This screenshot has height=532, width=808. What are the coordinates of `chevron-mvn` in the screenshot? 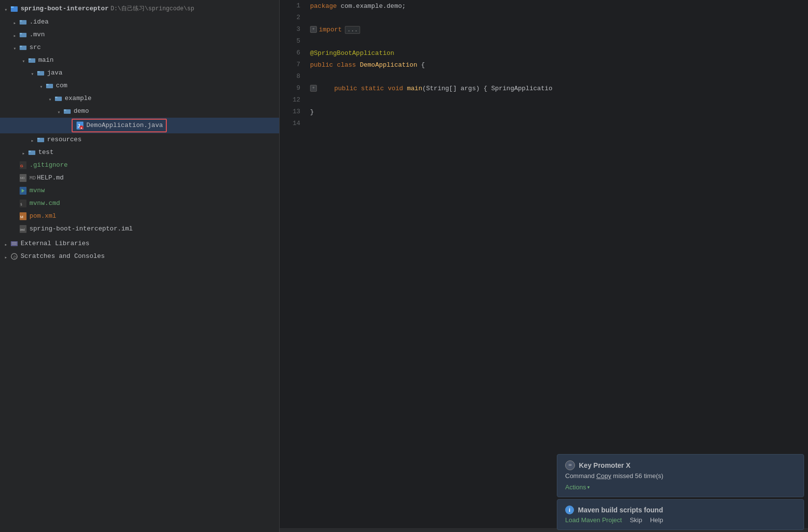 It's located at (15, 35).